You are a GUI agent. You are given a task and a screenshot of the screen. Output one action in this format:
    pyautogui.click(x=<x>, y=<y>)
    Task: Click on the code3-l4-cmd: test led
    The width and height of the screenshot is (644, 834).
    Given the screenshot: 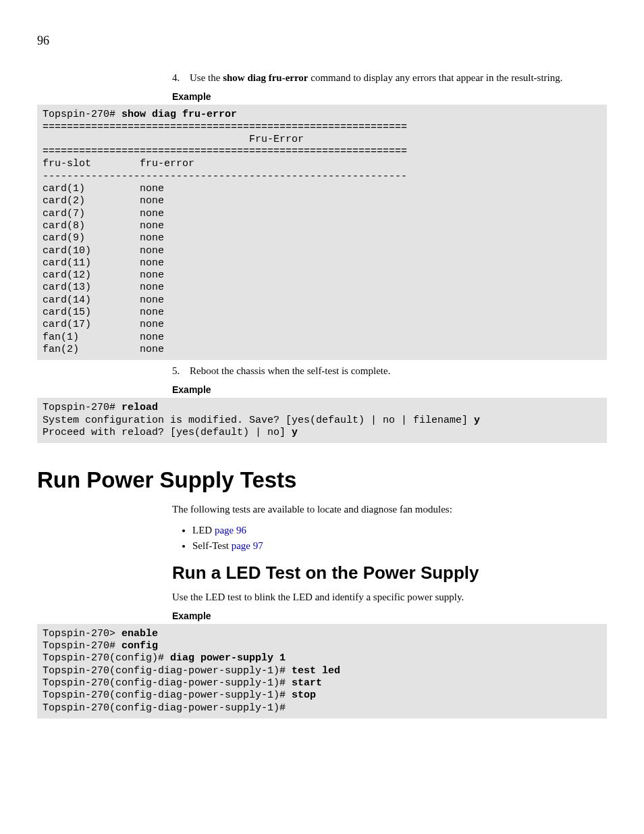 What is the action you would take?
    pyautogui.click(x=316, y=671)
    